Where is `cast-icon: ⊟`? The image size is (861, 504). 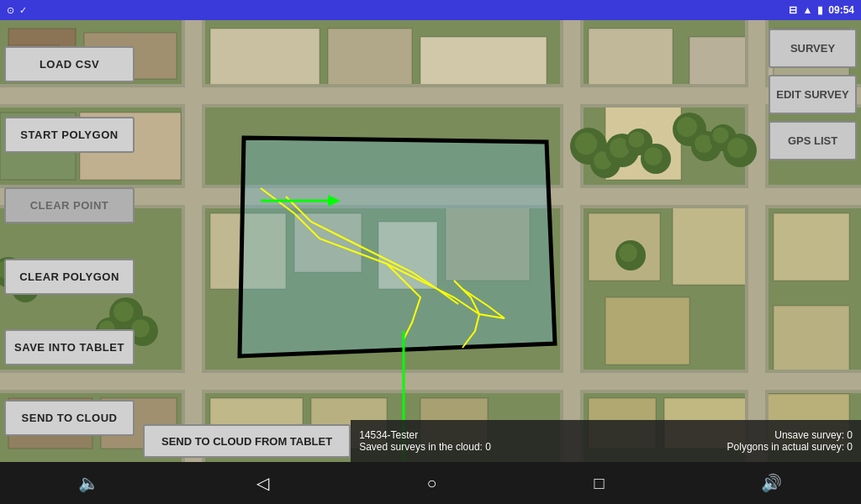
cast-icon: ⊟ is located at coordinates (793, 10).